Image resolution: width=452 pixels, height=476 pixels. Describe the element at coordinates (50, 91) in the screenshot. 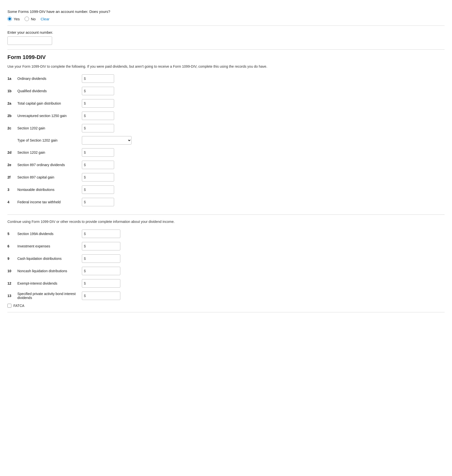

I see `field-label-1b: Qualified dividends` at that location.